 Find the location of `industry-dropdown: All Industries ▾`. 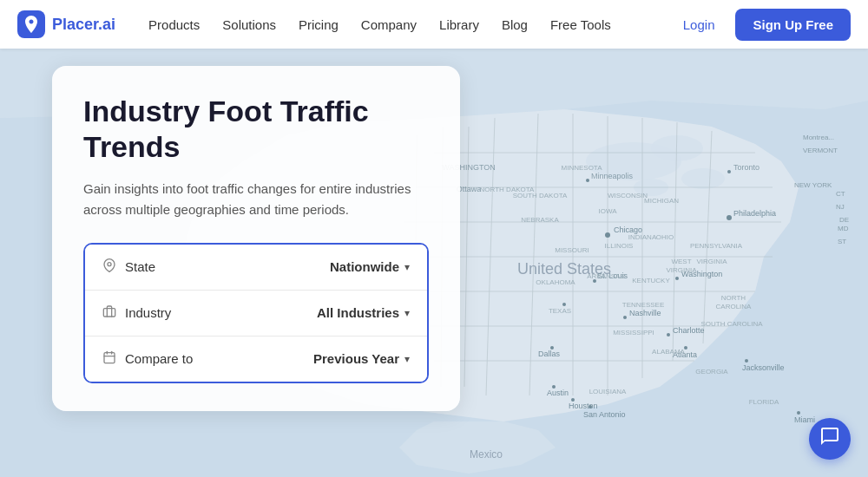

industry-dropdown: All Industries ▾ is located at coordinates (363, 312).